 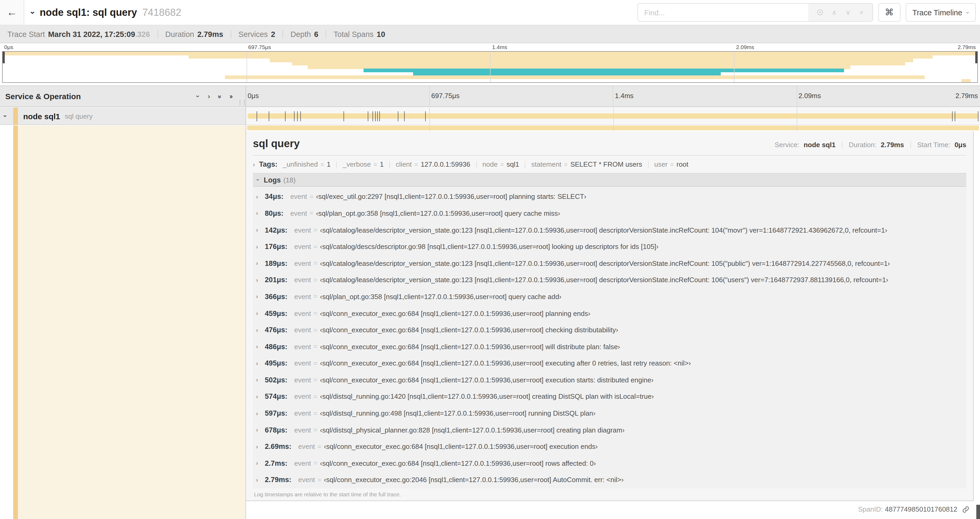 What do you see at coordinates (12, 12) in the screenshot?
I see `back-button: ←` at bounding box center [12, 12].